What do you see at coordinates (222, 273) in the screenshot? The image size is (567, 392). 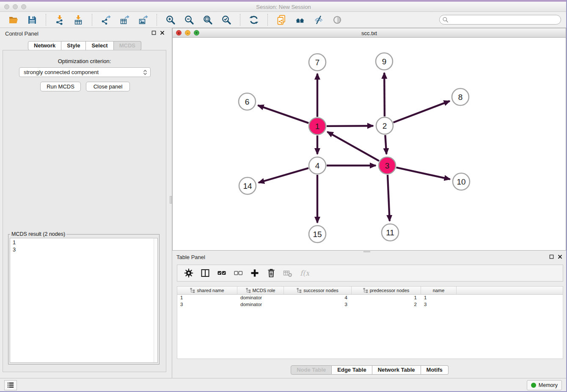 I see `select-all-columns-icon` at bounding box center [222, 273].